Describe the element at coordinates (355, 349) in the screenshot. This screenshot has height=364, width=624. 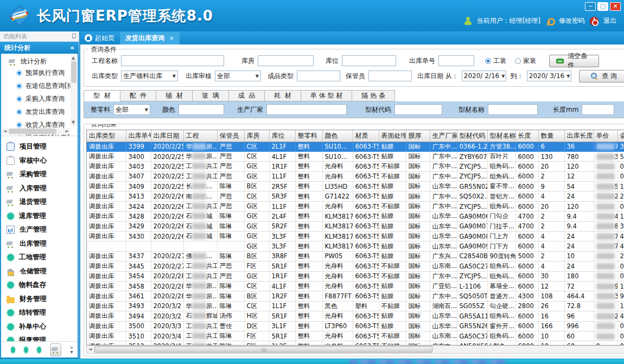
I see `horizontal-scrollbar: ◄ ►` at that location.